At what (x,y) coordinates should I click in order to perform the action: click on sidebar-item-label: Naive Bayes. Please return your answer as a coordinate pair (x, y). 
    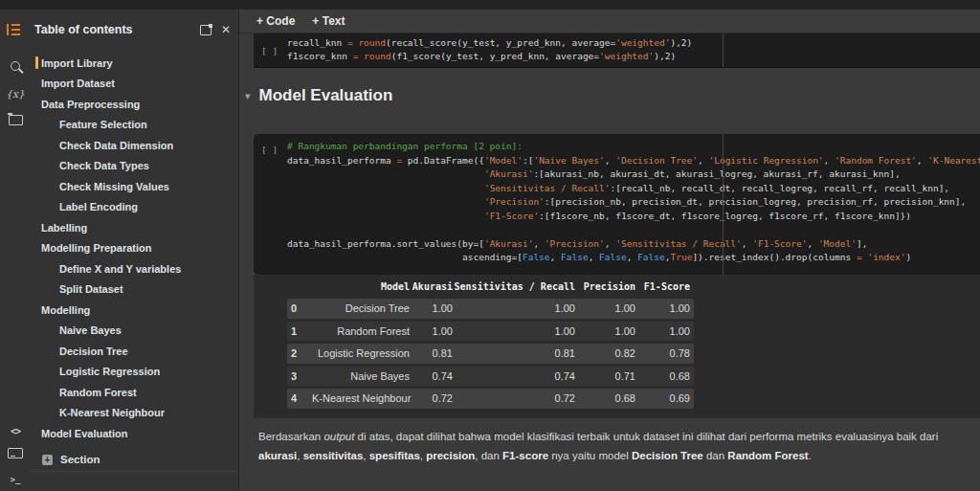
    Looking at the image, I should click on (90, 330).